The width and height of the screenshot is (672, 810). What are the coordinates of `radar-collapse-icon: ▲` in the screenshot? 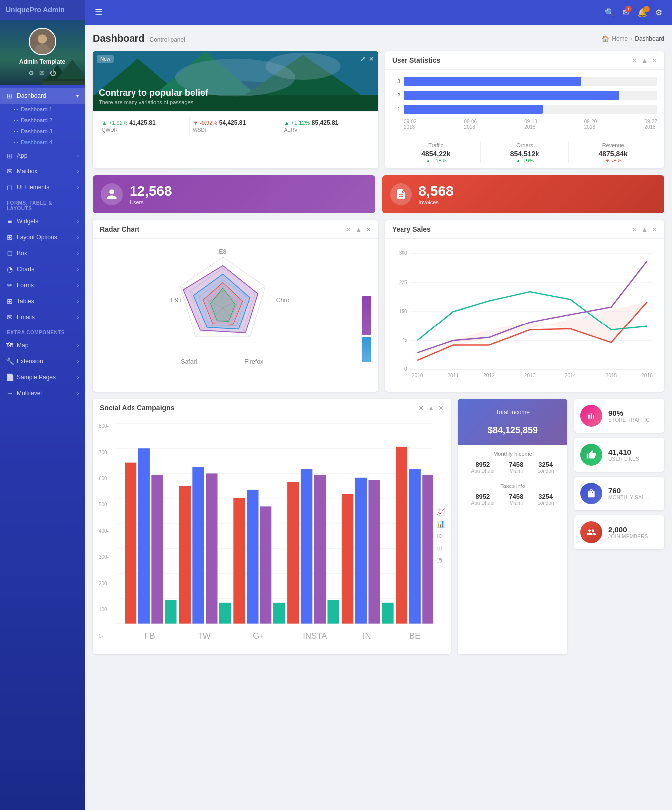 It's located at (359, 229).